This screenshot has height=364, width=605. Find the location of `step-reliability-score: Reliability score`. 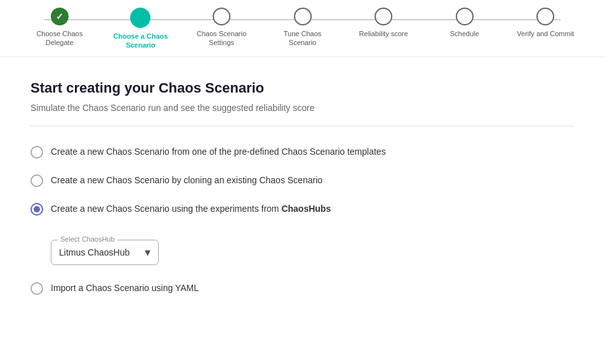

step-reliability-score: Reliability score is located at coordinates (383, 26).